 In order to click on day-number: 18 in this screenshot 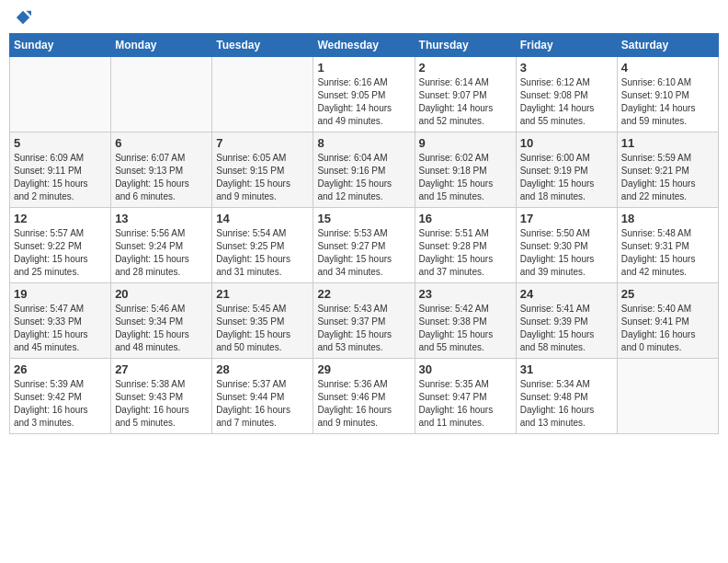, I will do `click(667, 219)`.